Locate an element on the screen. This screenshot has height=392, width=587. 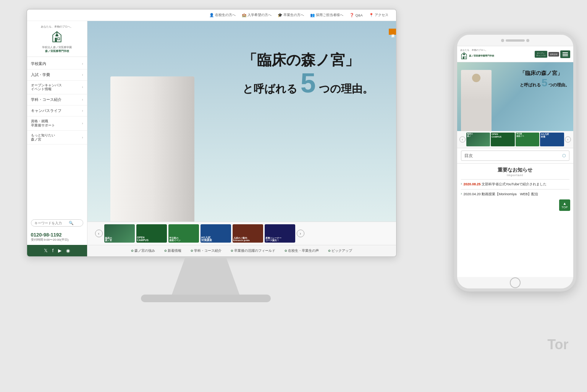
mobile-logo-area: あなたを、本物のプロへ。 森ノ宮医療学園専門学校 is located at coordinates (477, 54).